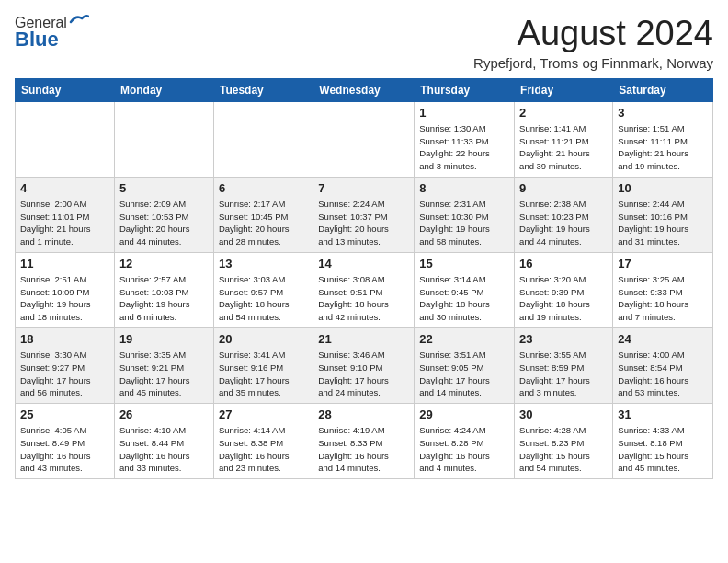 This screenshot has width=728, height=563. Describe the element at coordinates (364, 290) in the screenshot. I see `calendar-cell: 14Sunrise: 3:08 AM Sunset: 9:51 PM Dayli…` at that location.